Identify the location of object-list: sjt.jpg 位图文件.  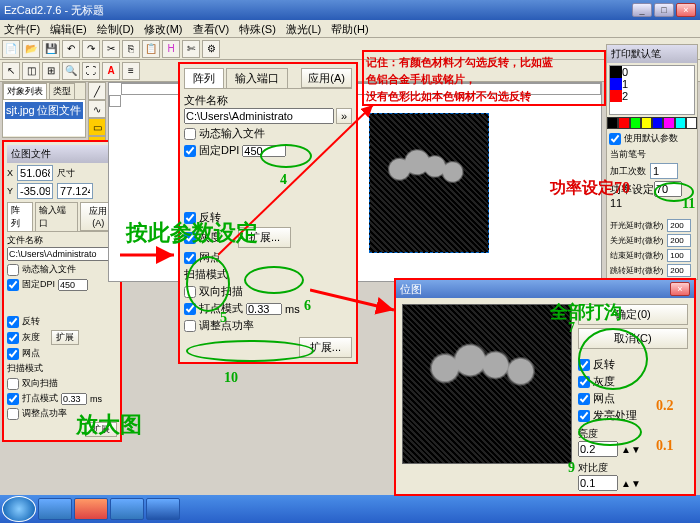
(44, 118).